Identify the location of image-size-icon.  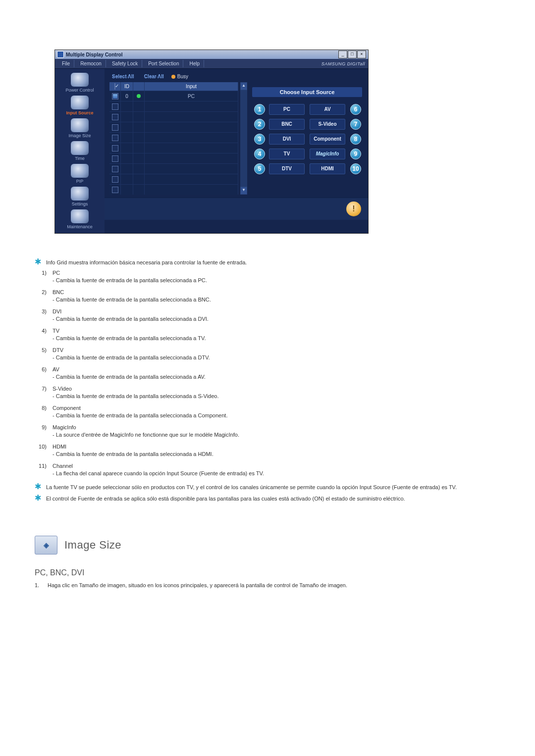
(80, 125).